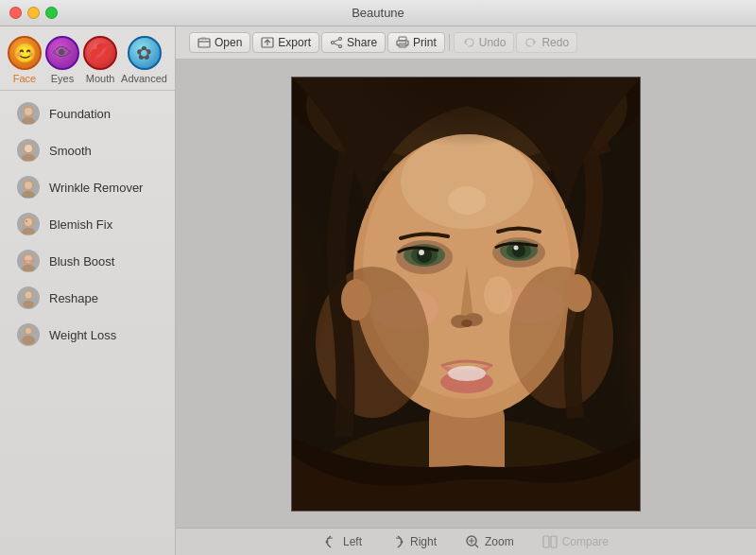 The width and height of the screenshot is (756, 555). Describe the element at coordinates (472, 542) in the screenshot. I see `zoom-icon` at that location.